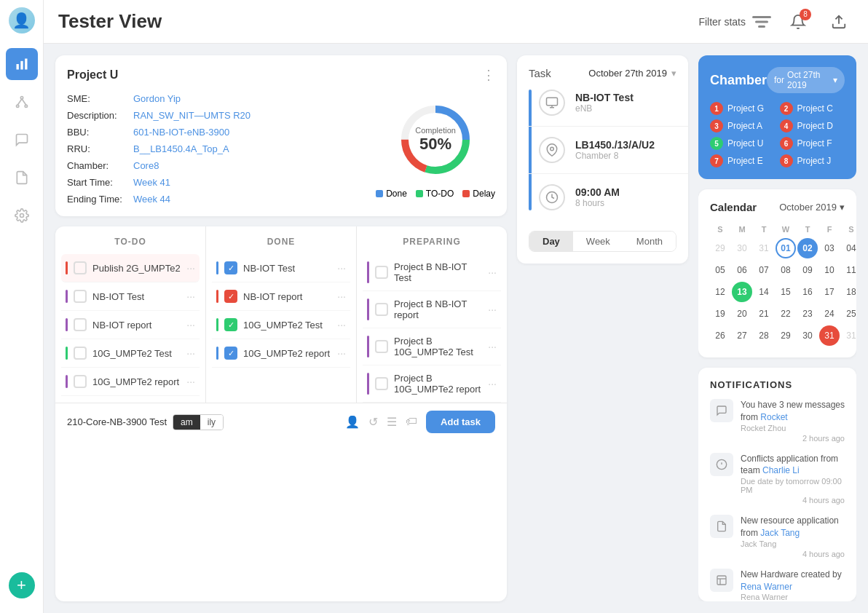  What do you see at coordinates (130, 297) in the screenshot?
I see `board-item: NB-IOT Test ···` at bounding box center [130, 297].